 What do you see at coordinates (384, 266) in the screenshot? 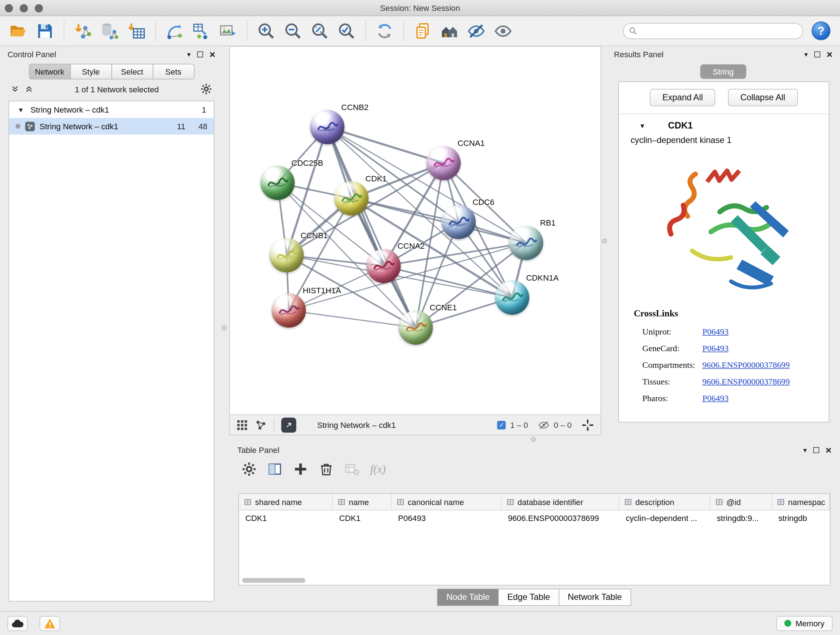
I see `network-node-CCNA2` at bounding box center [384, 266].